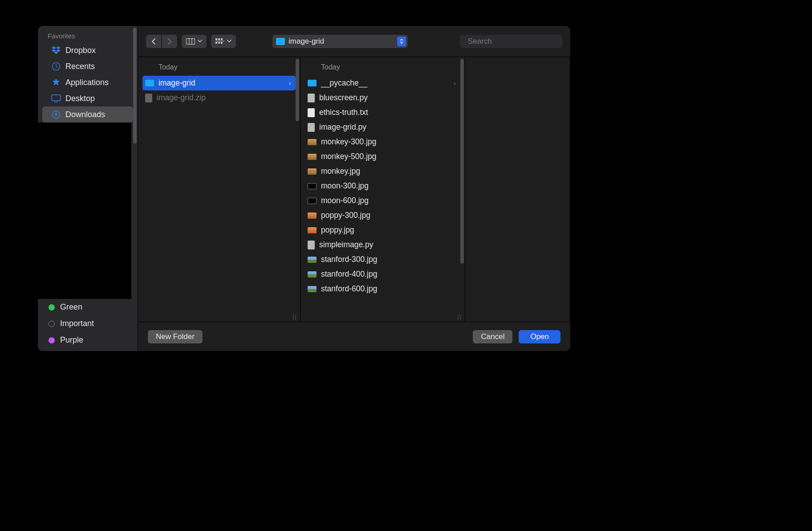 Image resolution: width=812 pixels, height=531 pixels. What do you see at coordinates (383, 157) in the screenshot?
I see `file-row: monkey-500.jpg` at bounding box center [383, 157].